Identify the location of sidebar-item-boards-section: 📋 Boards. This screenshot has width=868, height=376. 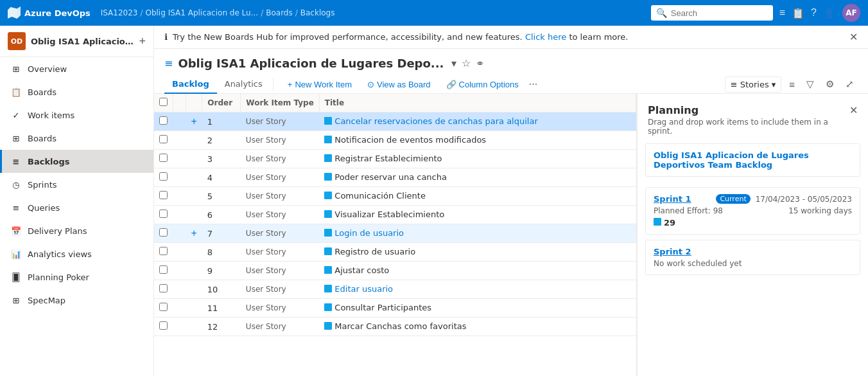
(77, 92).